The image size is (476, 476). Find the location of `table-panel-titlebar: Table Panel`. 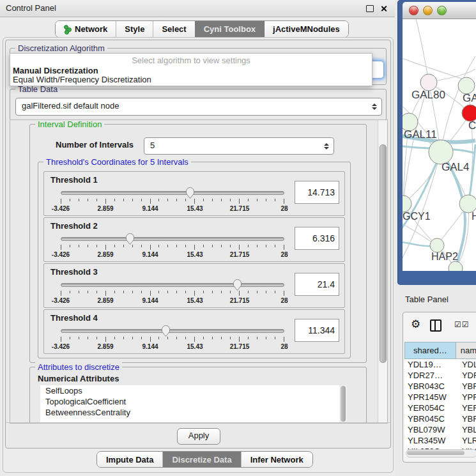

table-panel-titlebar: Table Panel is located at coordinates (437, 300).